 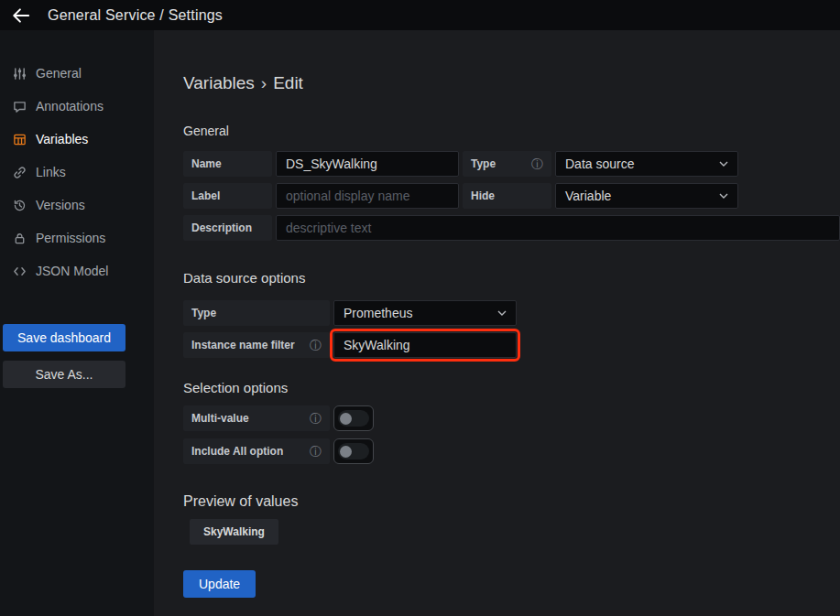 I want to click on lock-icon, so click(x=19, y=238).